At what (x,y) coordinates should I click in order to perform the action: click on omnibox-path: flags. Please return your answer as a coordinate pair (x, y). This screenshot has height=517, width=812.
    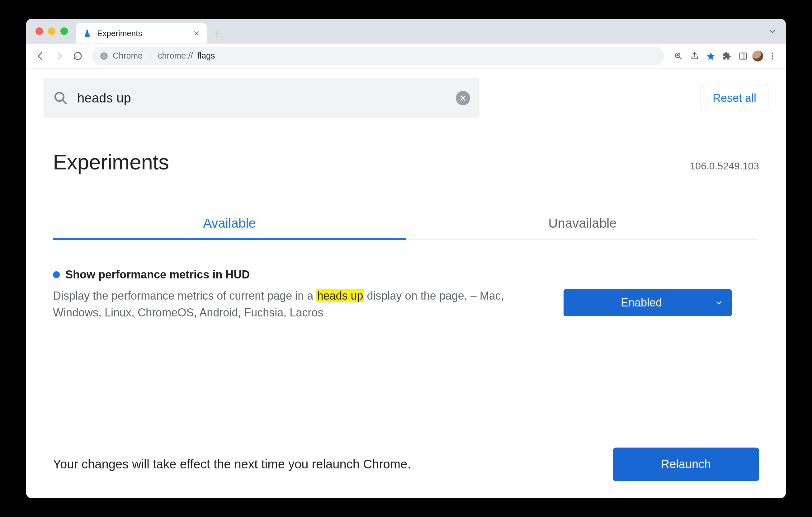
    Looking at the image, I should click on (206, 56).